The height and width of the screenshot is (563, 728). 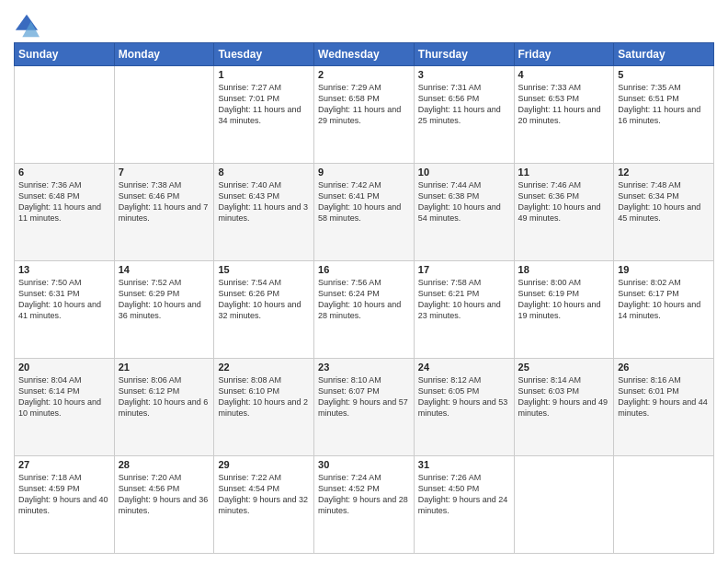 I want to click on day-number: 17, so click(x=464, y=270).